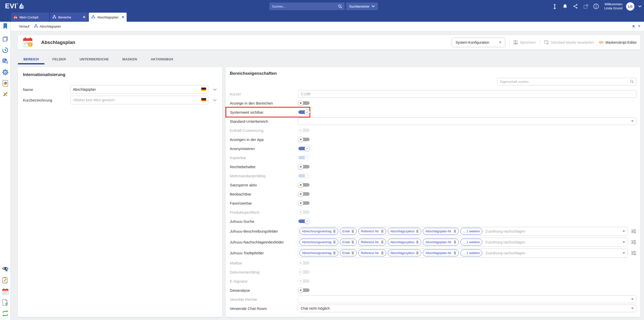 The width and height of the screenshot is (644, 320). Describe the element at coordinates (5, 61) in the screenshot. I see `list-search-icon` at that location.